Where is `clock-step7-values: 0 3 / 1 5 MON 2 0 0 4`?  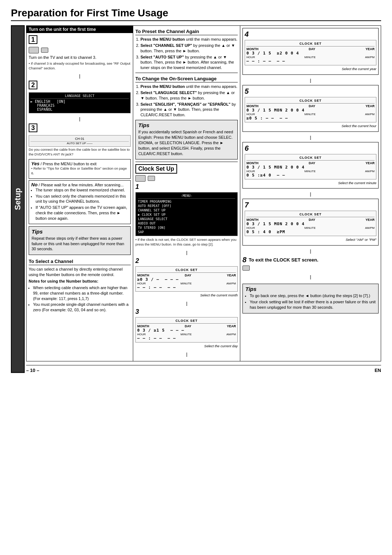 clock-step7-values: 0 3 / 1 5 MON 2 0 0 4 is located at coordinates (311, 224).